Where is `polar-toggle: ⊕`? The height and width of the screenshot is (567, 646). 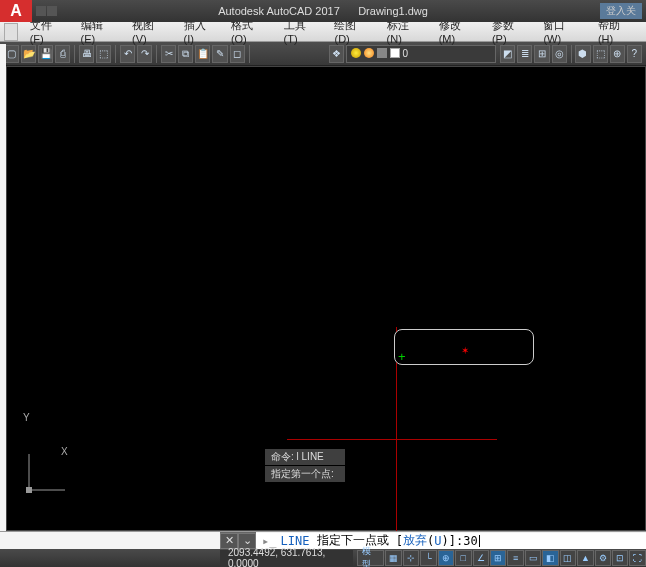
polar-toggle: ⊕ is located at coordinates (446, 558).